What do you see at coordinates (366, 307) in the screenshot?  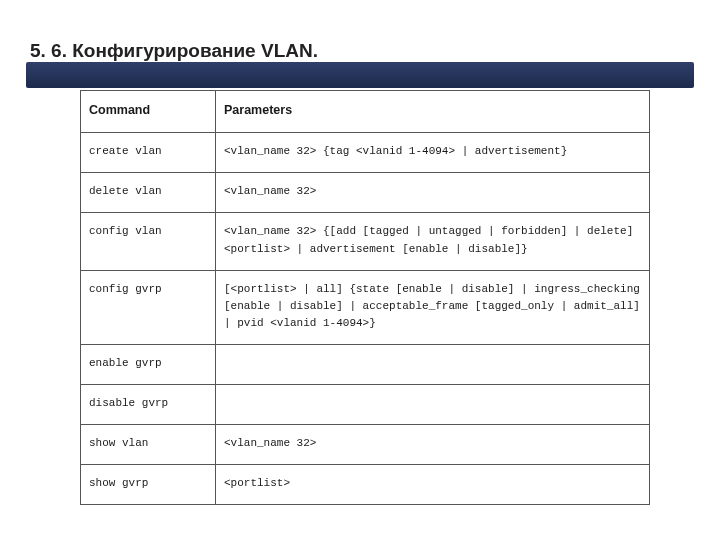 I see `table-row: config gvrp [<portlist> | all] {state [e…` at bounding box center [366, 307].